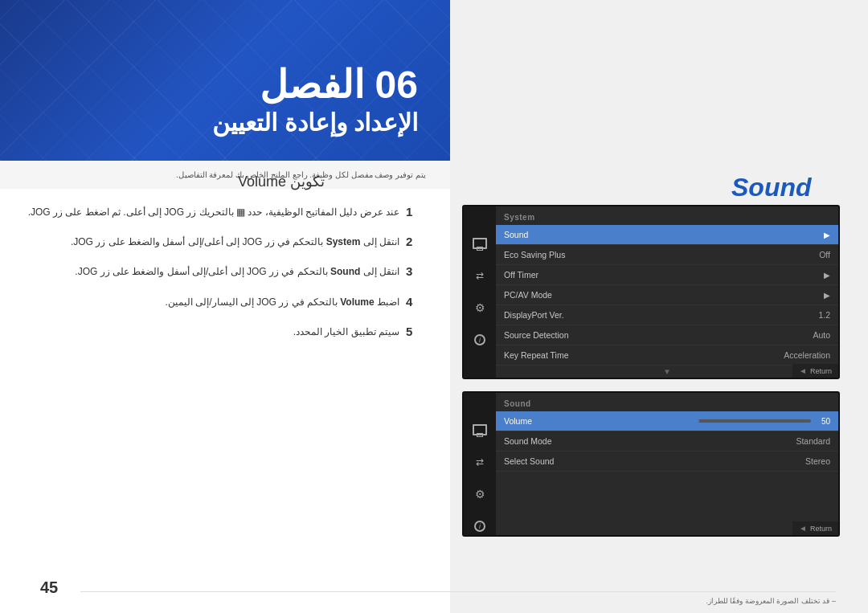 This screenshot has width=868, height=613. I want to click on monitor-screen-2: ⇄ ⚙ i Sound Volume 50, so click(651, 464).